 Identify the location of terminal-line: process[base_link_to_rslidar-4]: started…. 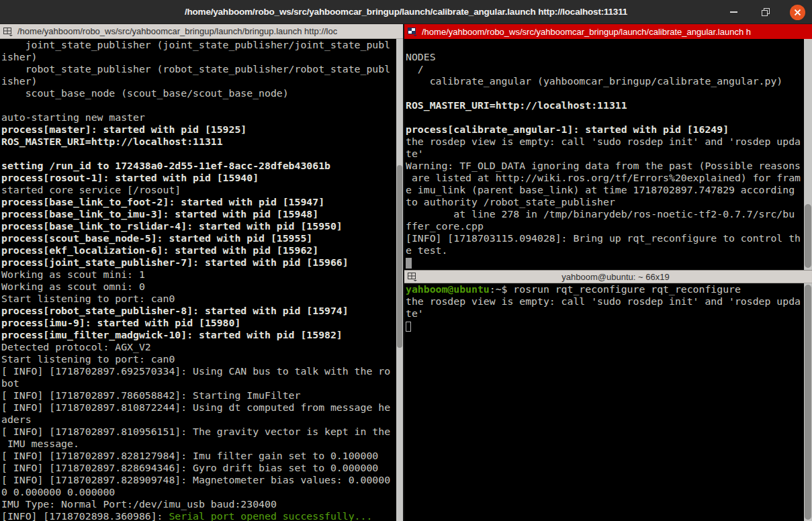
(199, 226).